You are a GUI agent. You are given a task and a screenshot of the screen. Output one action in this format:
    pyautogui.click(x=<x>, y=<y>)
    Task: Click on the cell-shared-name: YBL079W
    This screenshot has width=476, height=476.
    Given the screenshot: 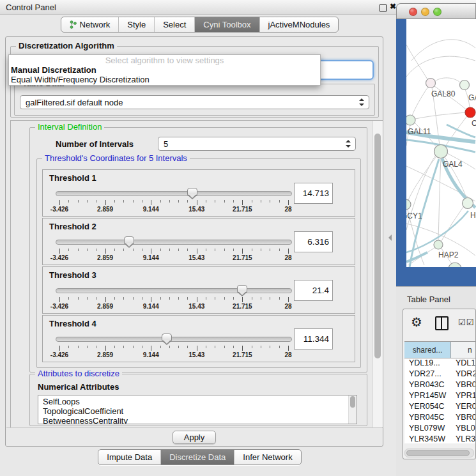 What is the action you would take?
    pyautogui.click(x=427, y=429)
    